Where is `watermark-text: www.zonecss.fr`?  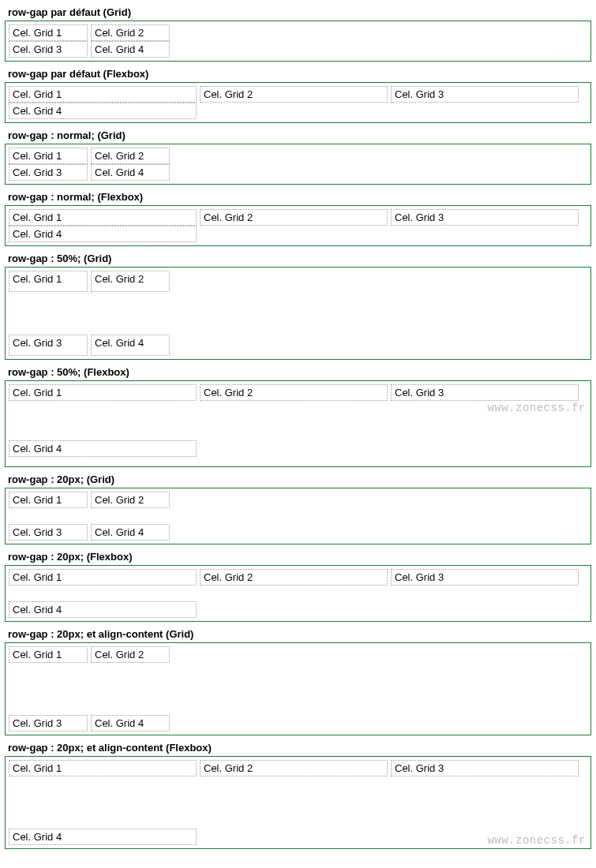 watermark-text: www.zonecss.fr is located at coordinates (537, 2).